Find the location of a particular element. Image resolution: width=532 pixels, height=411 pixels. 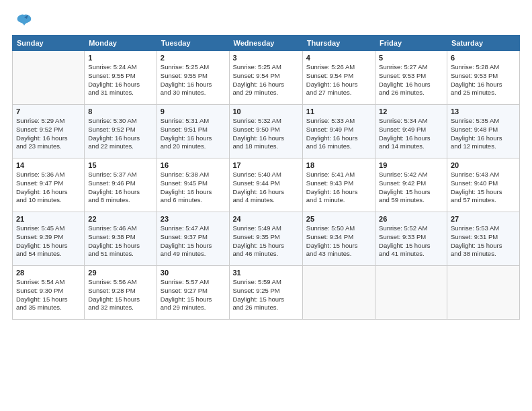

calendar-cell: 9Sunrise: 5:31 AM Sunset: 9:51 PM Daylig… is located at coordinates (193, 132).